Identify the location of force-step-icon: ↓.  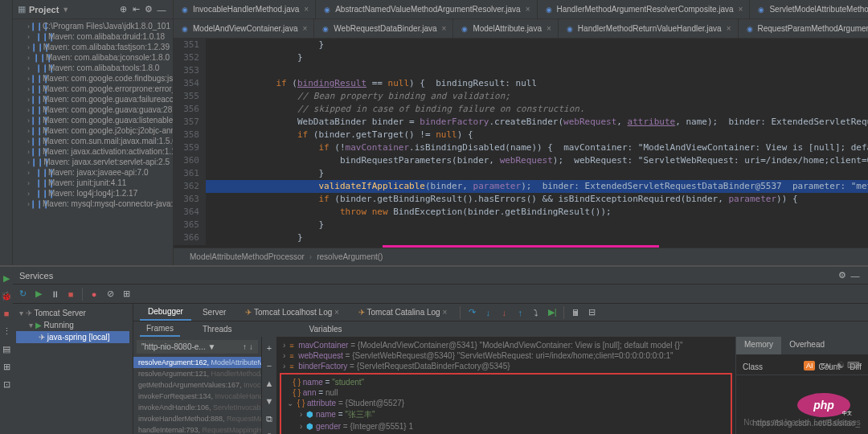
(504, 313).